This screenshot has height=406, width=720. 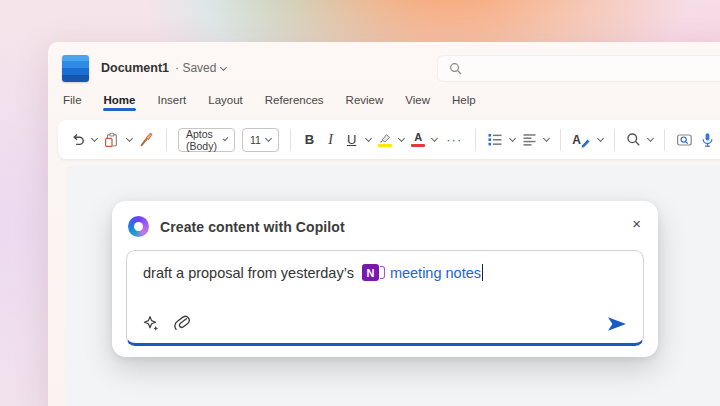 What do you see at coordinates (365, 103) in the screenshot?
I see `menu-review: Review` at bounding box center [365, 103].